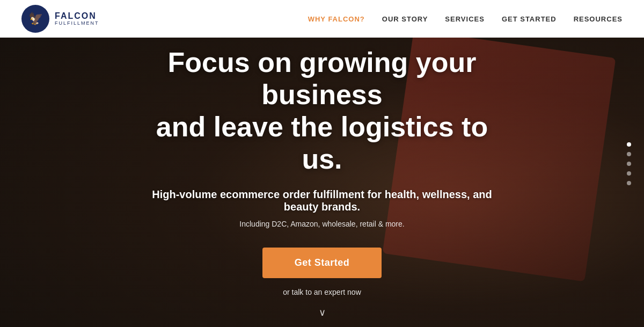  What do you see at coordinates (77, 16) in the screenshot?
I see `logo-brand-name: FALCON` at bounding box center [77, 16].